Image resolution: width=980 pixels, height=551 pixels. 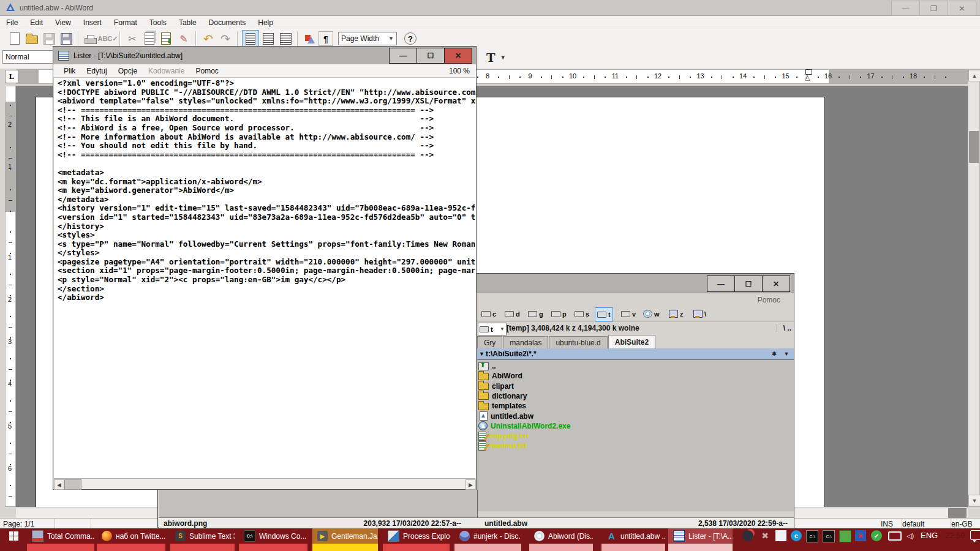 I want to click on drive-button-c: c, so click(x=489, y=313).